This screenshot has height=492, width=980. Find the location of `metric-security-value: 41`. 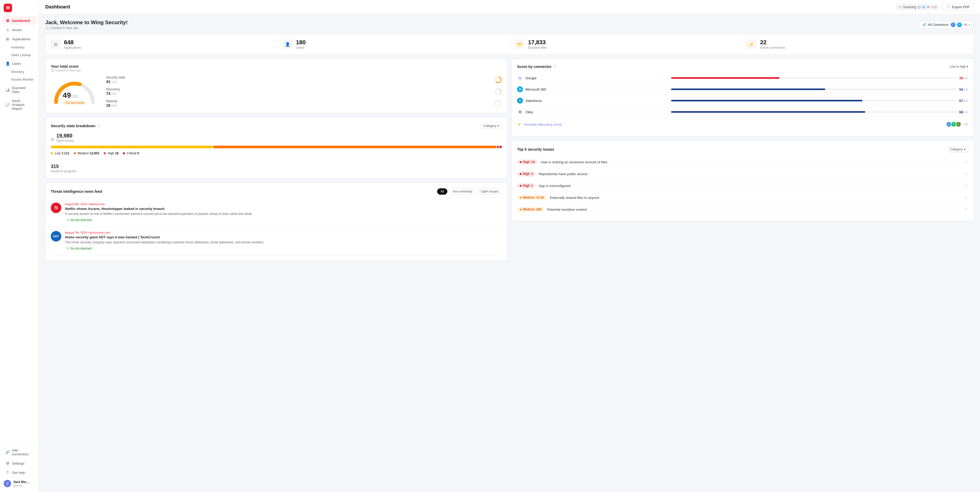

metric-security-value: 41 is located at coordinates (108, 81).